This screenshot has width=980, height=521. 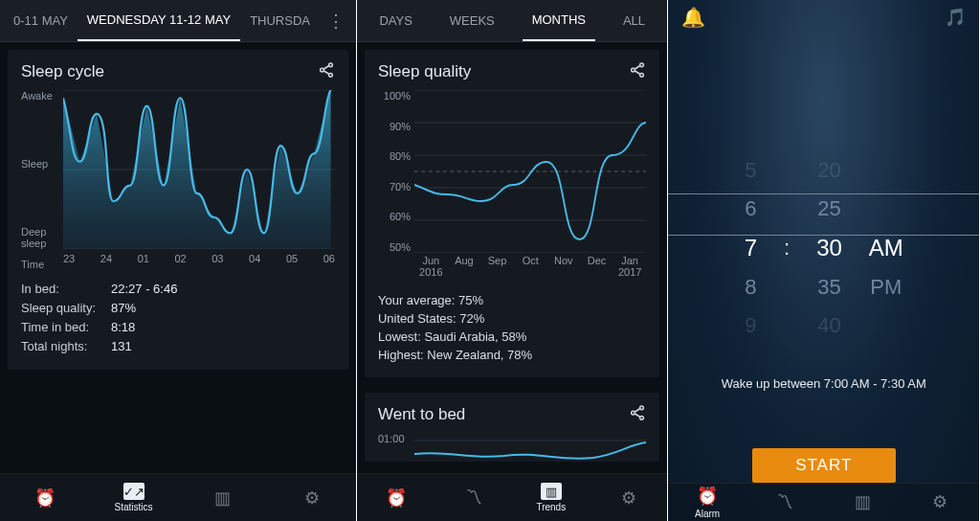 I want to click on nav-trends: ▥Trends, so click(x=551, y=498).